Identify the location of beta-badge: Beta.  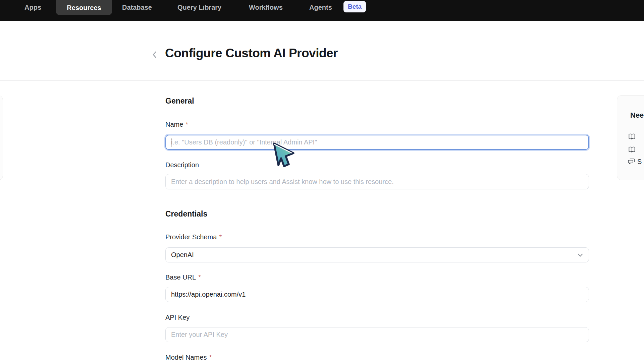
(355, 7).